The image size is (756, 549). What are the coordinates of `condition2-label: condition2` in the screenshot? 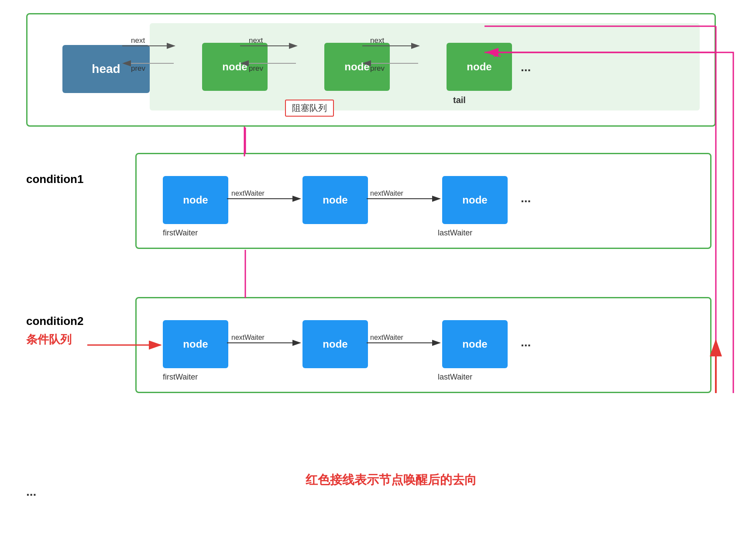 It's located at (55, 321).